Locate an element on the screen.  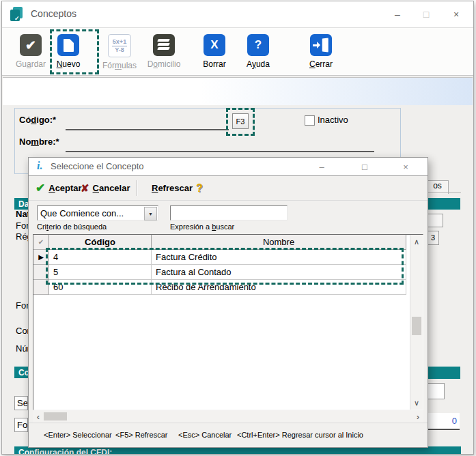
tab-fragment: os is located at coordinates (437, 187).